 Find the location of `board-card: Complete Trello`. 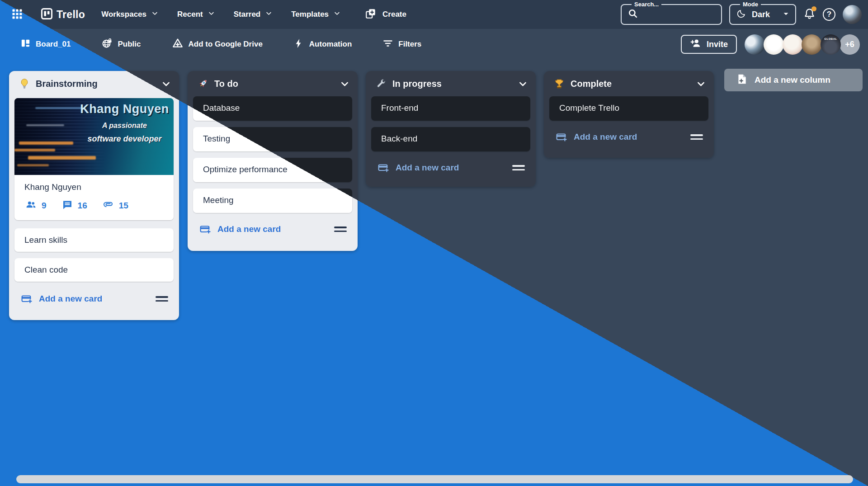

board-card: Complete Trello is located at coordinates (629, 109).